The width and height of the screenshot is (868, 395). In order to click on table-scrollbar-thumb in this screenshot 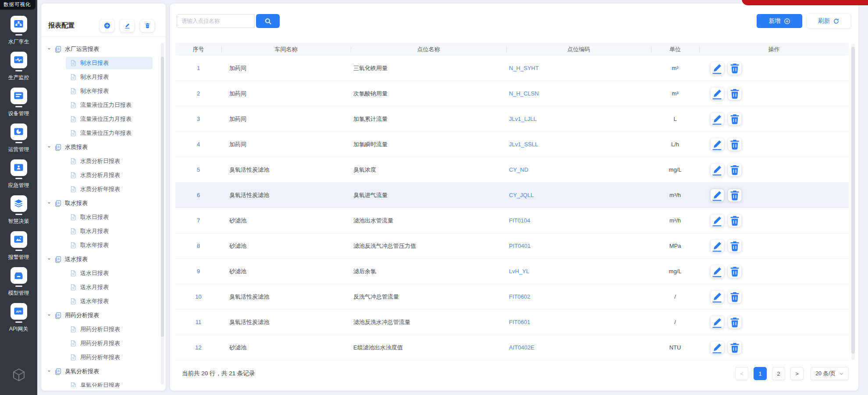, I will do `click(853, 200)`.